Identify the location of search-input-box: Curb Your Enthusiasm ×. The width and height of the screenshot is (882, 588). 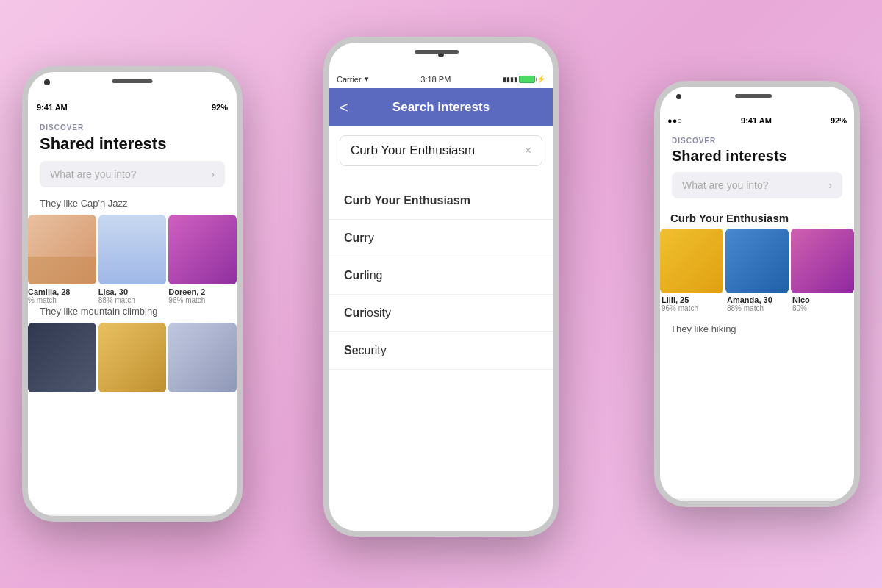
(441, 151).